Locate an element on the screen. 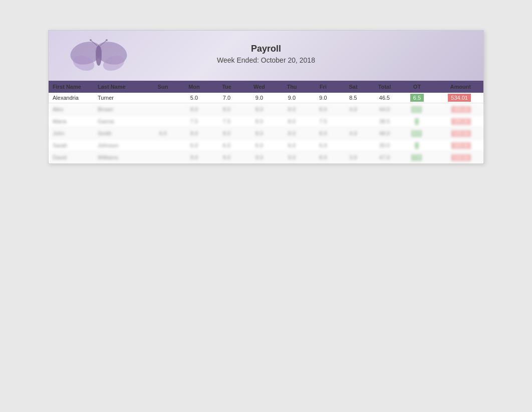 The width and height of the screenshot is (532, 412). amount-pink-badge: 520.00 is located at coordinates (461, 133).